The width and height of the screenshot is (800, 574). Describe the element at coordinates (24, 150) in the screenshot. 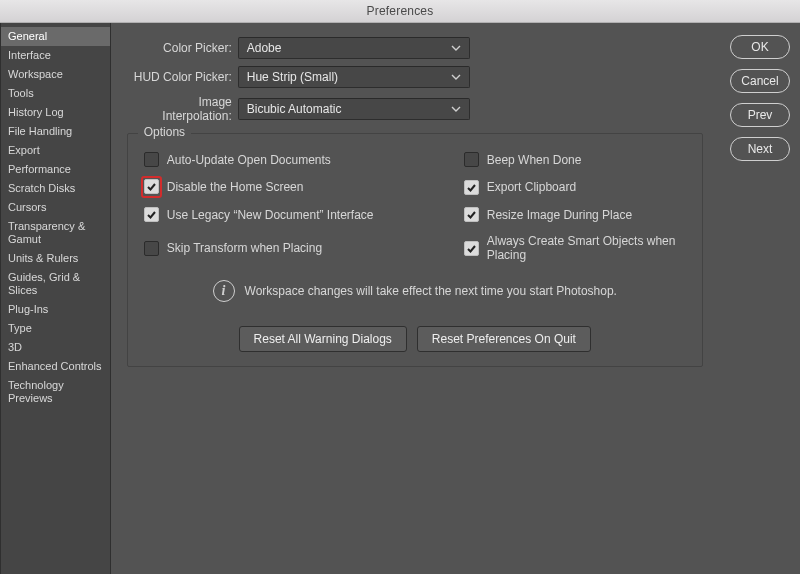

I see `sidebar-item-label: Export` at that location.